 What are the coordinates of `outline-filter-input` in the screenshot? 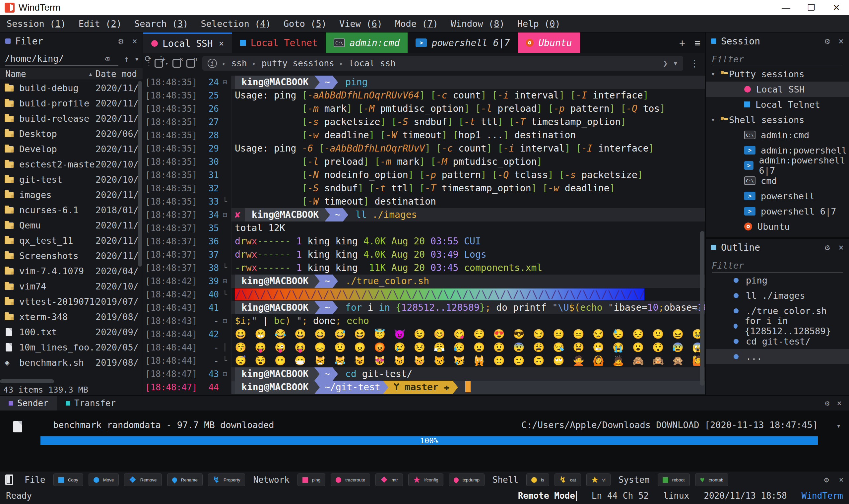 It's located at (777, 266).